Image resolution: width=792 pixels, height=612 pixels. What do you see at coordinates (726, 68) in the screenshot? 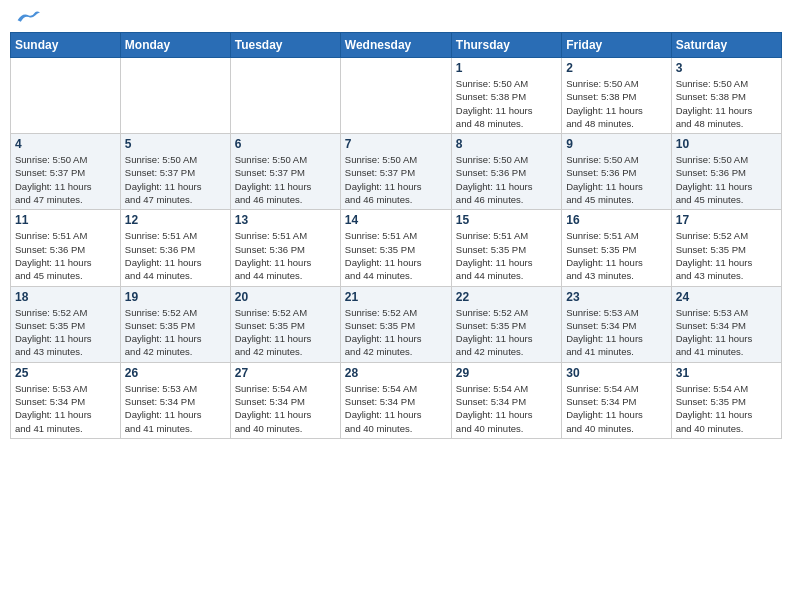
I see `day-number: 3` at bounding box center [726, 68].